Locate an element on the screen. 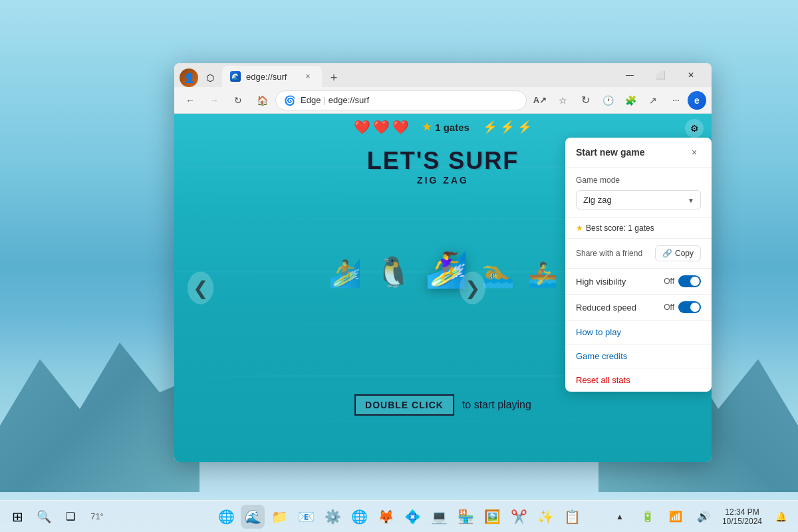  game-credits-link: Game credits is located at coordinates (638, 356).